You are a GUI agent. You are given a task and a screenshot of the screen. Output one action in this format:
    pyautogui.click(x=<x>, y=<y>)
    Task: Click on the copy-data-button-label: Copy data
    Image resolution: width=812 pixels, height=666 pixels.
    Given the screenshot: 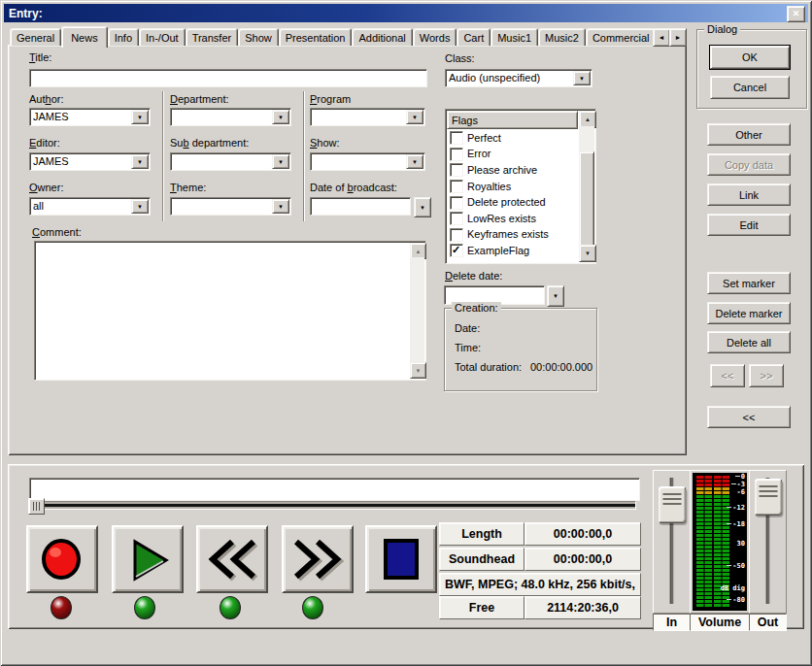 What is the action you would take?
    pyautogui.click(x=749, y=165)
    